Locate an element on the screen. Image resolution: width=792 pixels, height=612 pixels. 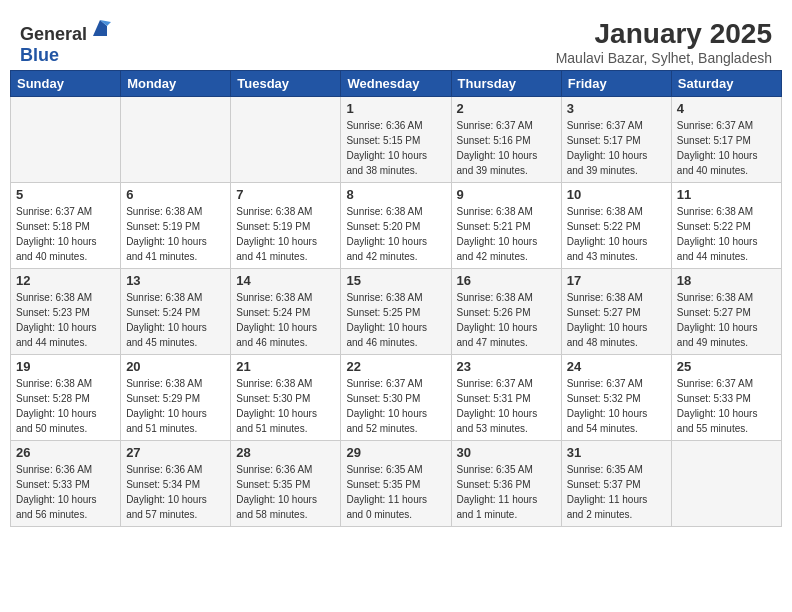
day-number: 29 is located at coordinates (396, 452).